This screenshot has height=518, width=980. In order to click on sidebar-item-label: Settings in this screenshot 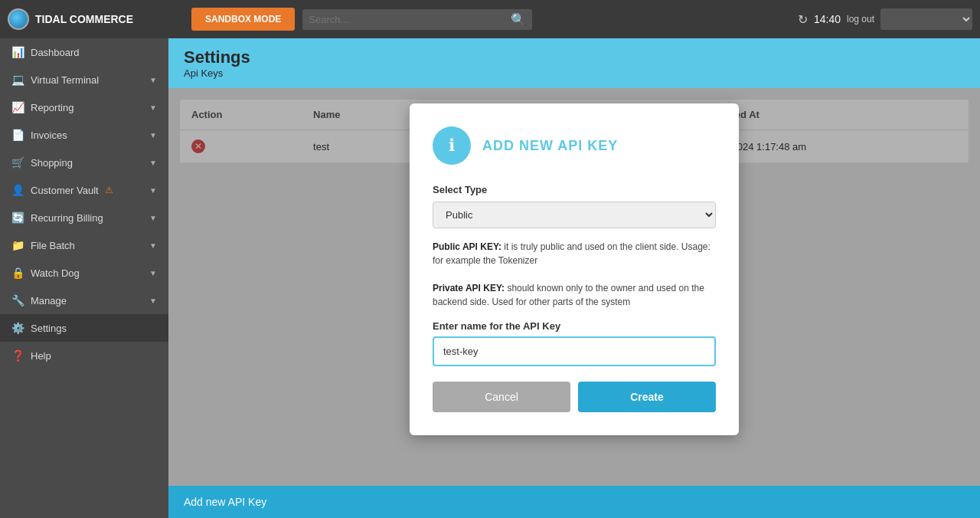, I will do `click(49, 328)`.